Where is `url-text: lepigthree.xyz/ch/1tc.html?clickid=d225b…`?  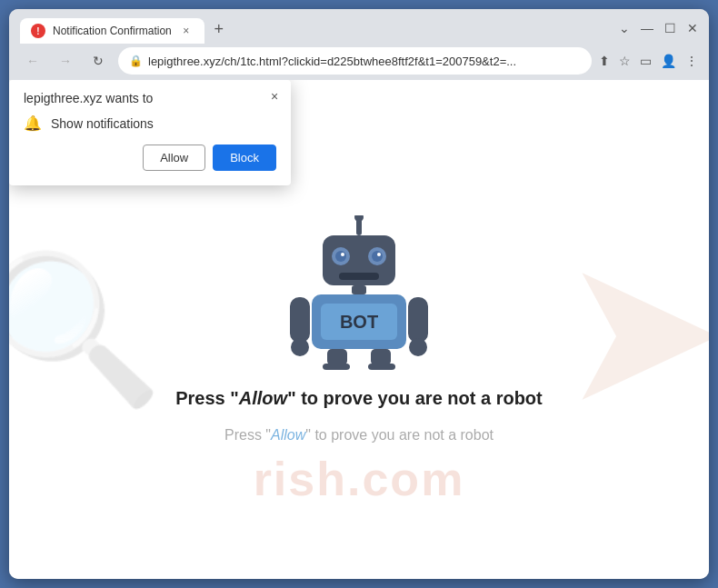 url-text: lepigthree.xyz/ch/1tc.html?clickid=d225b… is located at coordinates (364, 62).